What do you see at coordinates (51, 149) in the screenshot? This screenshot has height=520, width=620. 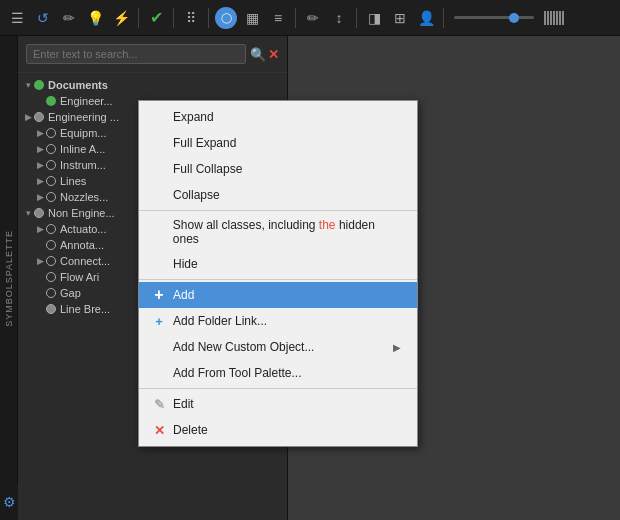 I see `tree-dot-inline` at bounding box center [51, 149].